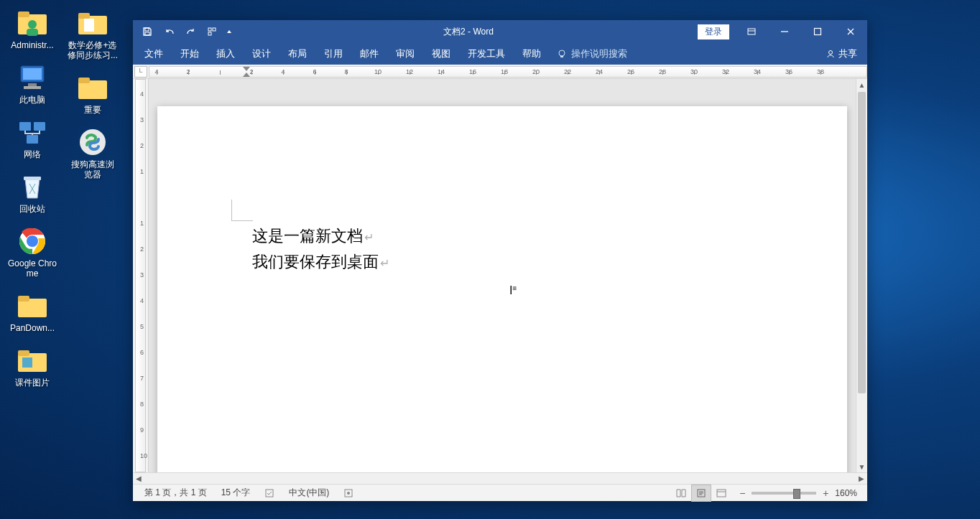  Describe the element at coordinates (32, 328) in the screenshot. I see `desktop-icon-label: PanDown...` at that location.